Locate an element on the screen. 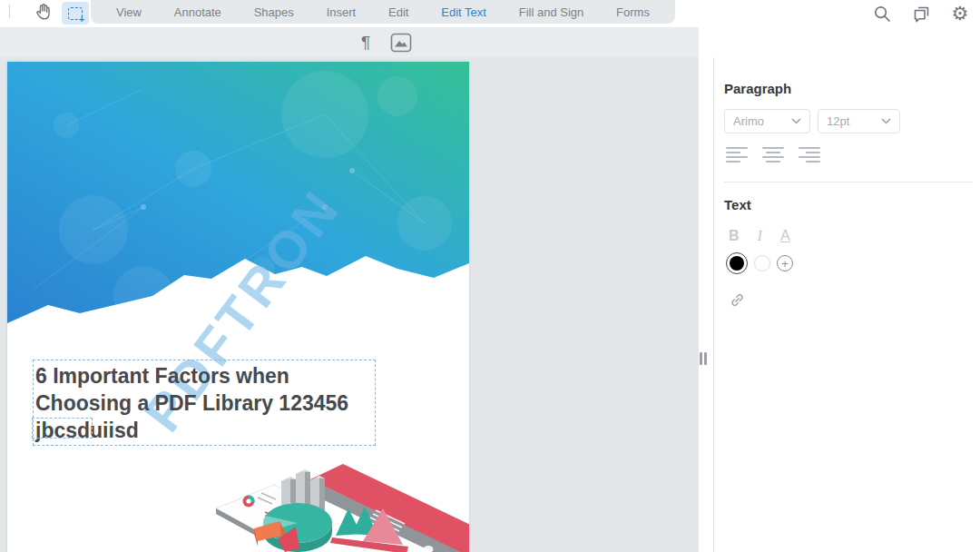  add-image-button is located at coordinates (401, 42).